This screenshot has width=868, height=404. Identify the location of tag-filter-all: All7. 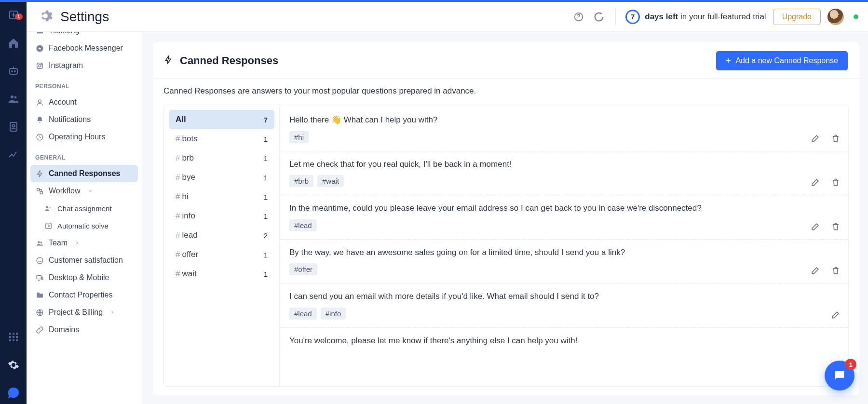
(222, 120).